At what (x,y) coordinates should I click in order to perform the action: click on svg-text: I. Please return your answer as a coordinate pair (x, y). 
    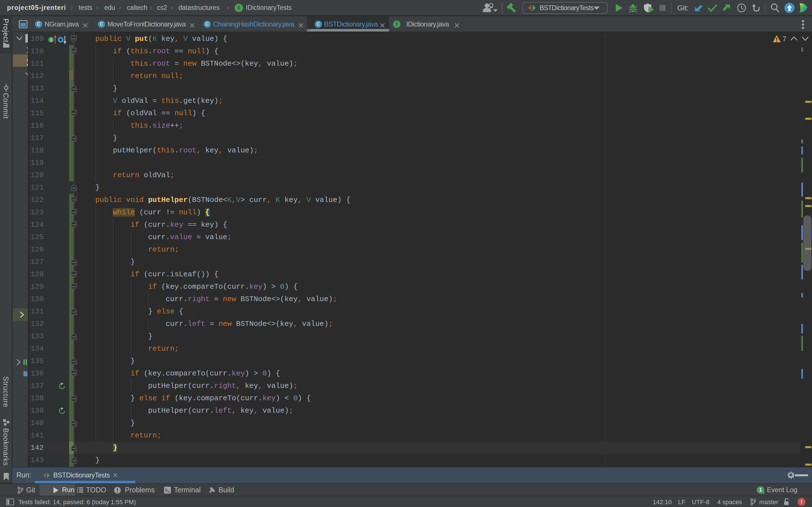
    Looking at the image, I should click on (51, 40).